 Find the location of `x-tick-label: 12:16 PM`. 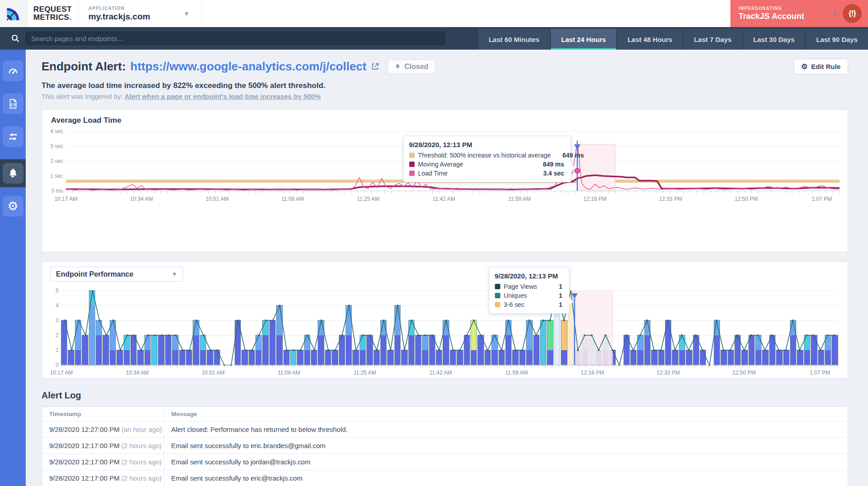

x-tick-label: 12:16 PM is located at coordinates (592, 373).